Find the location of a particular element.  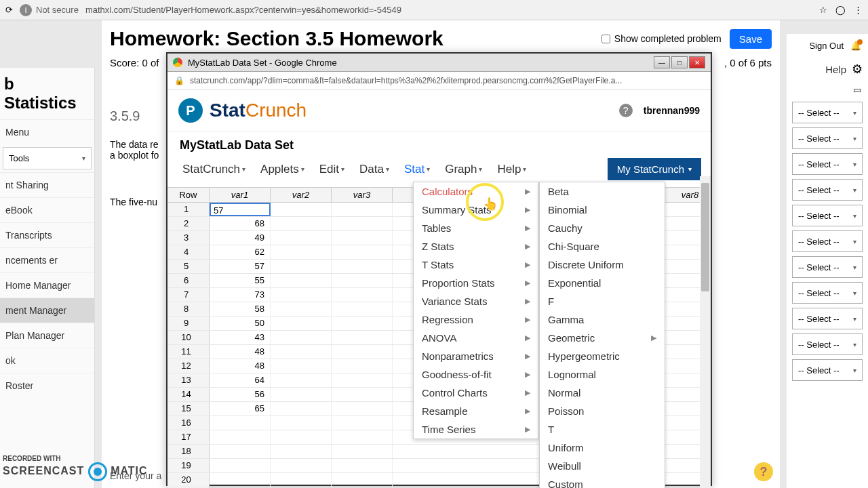

row-number: 20 is located at coordinates (189, 480).